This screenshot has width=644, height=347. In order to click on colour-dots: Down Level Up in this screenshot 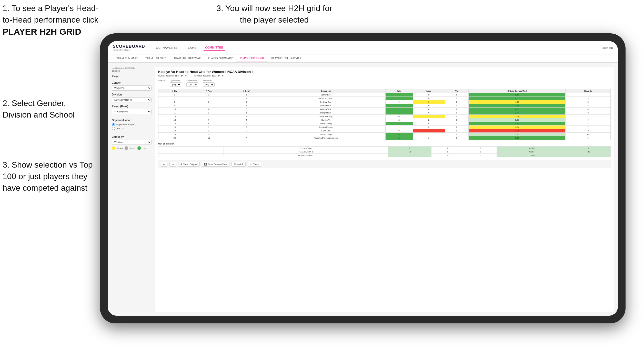, I will do `click(132, 148)`.